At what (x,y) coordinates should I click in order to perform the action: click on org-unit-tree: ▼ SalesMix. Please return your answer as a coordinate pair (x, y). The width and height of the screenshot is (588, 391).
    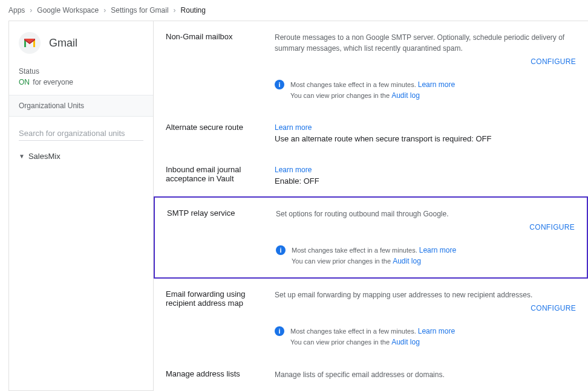
    Looking at the image, I should click on (81, 156).